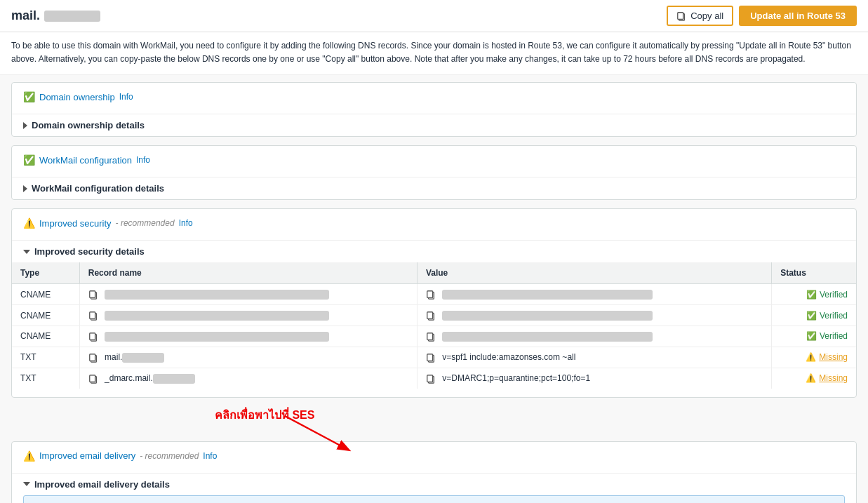 The width and height of the screenshot is (868, 503). Describe the element at coordinates (87, 456) in the screenshot. I see `improved-delivery-title: Improved email delivery` at that location.